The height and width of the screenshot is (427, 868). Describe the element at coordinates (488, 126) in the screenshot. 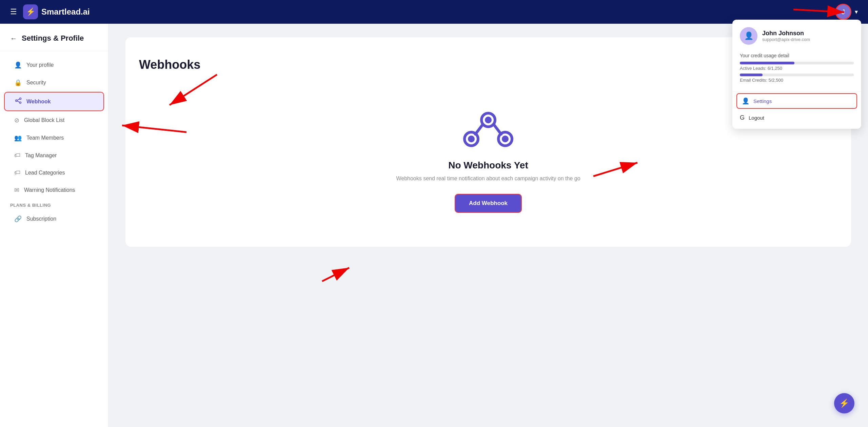

I see `webhook-illustration` at that location.